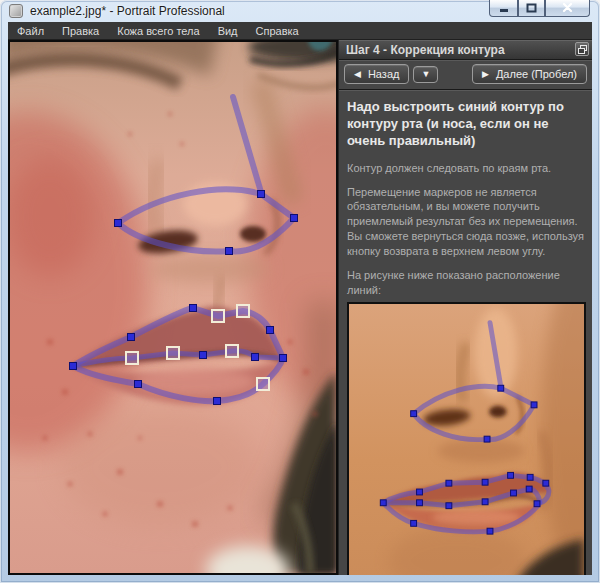 Image resolution: width=600 pixels, height=583 pixels. I want to click on step-heading: Надо выстроить синий контур по контуру р…, so click(466, 124).